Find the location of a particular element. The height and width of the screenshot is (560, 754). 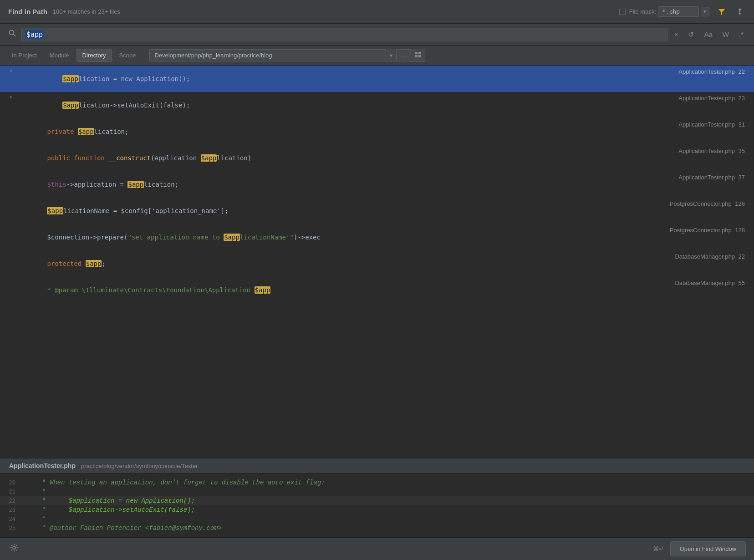

match-count: 100+ matches in 23+ files is located at coordinates (87, 12).